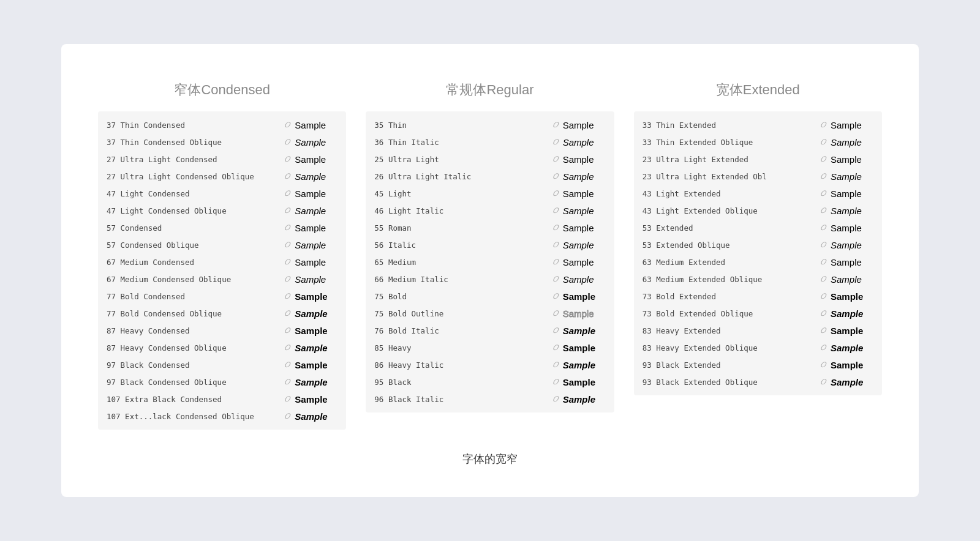 This screenshot has height=541, width=980. Describe the element at coordinates (461, 313) in the screenshot. I see `font-name-label: 75 Bold Outline` at that location.